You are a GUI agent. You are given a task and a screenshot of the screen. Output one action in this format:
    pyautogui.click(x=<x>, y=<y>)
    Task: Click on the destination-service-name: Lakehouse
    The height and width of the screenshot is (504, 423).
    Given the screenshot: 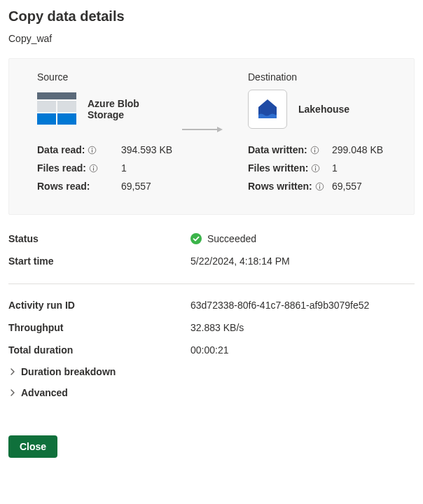 What is the action you would take?
    pyautogui.click(x=324, y=109)
    